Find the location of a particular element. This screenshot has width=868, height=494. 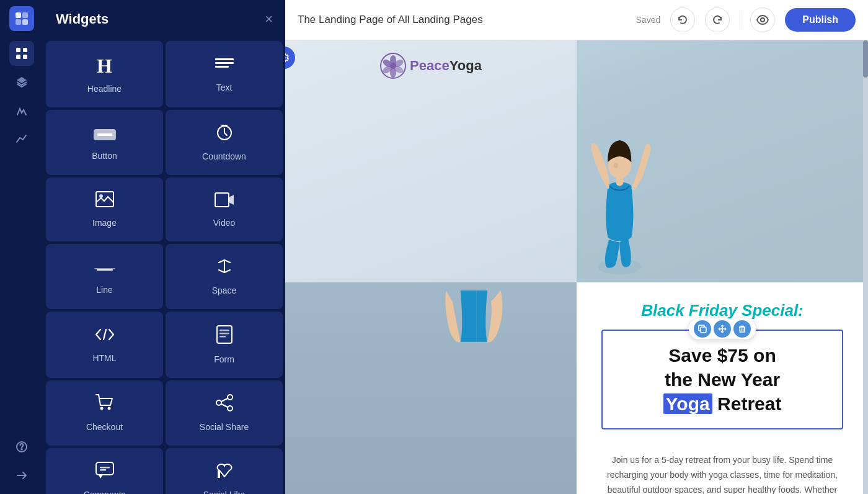

logo: PeaceYoga is located at coordinates (431, 66).